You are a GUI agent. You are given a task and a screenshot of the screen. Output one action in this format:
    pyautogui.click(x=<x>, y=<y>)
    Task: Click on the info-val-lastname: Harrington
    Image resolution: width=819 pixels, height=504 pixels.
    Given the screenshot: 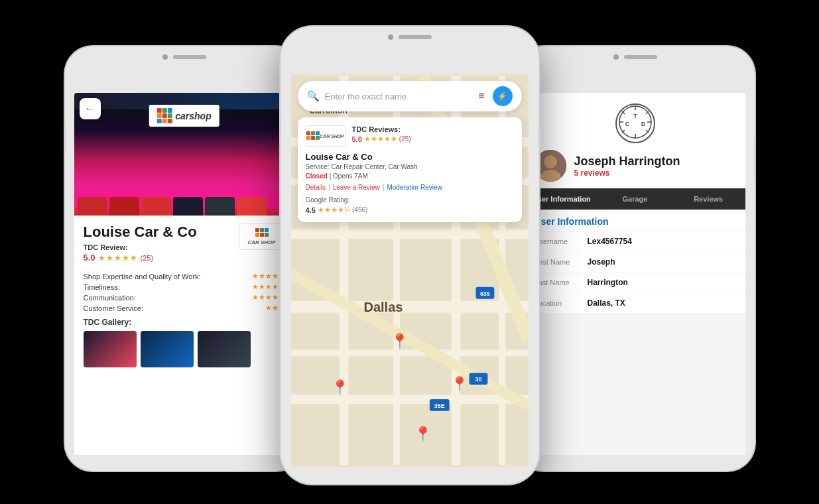 What is the action you would take?
    pyautogui.click(x=607, y=283)
    